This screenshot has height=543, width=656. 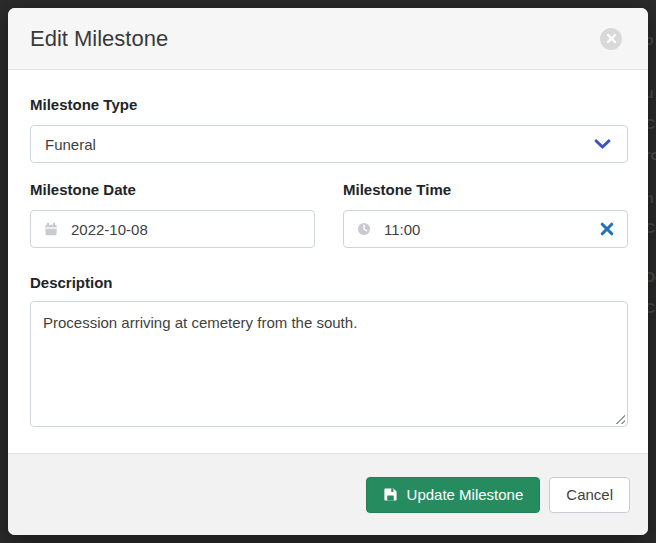 I want to click on milestone-date-input, so click(x=172, y=229).